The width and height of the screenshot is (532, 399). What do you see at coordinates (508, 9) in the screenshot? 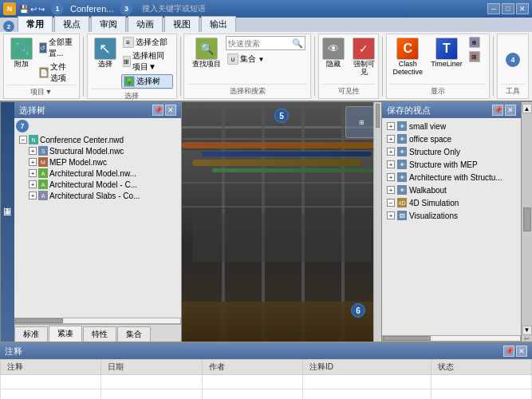
I see `maximize-button: □` at bounding box center [508, 9].